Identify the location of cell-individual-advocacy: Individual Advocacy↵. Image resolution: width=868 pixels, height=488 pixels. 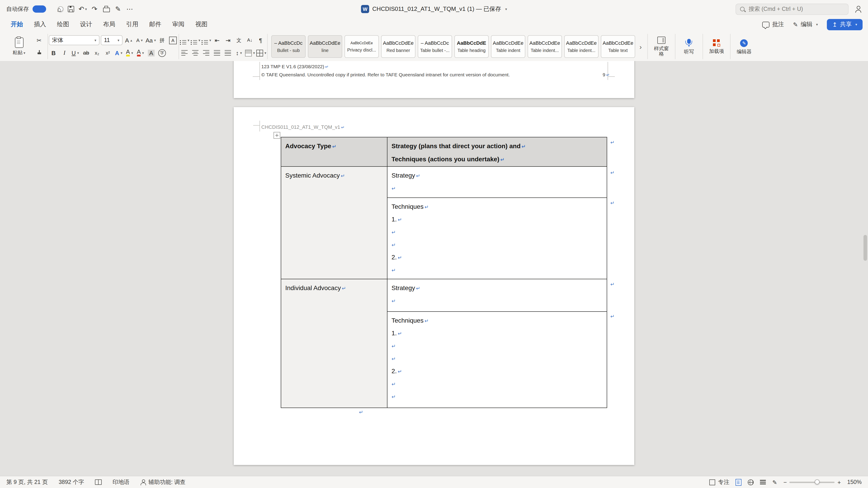
(334, 344).